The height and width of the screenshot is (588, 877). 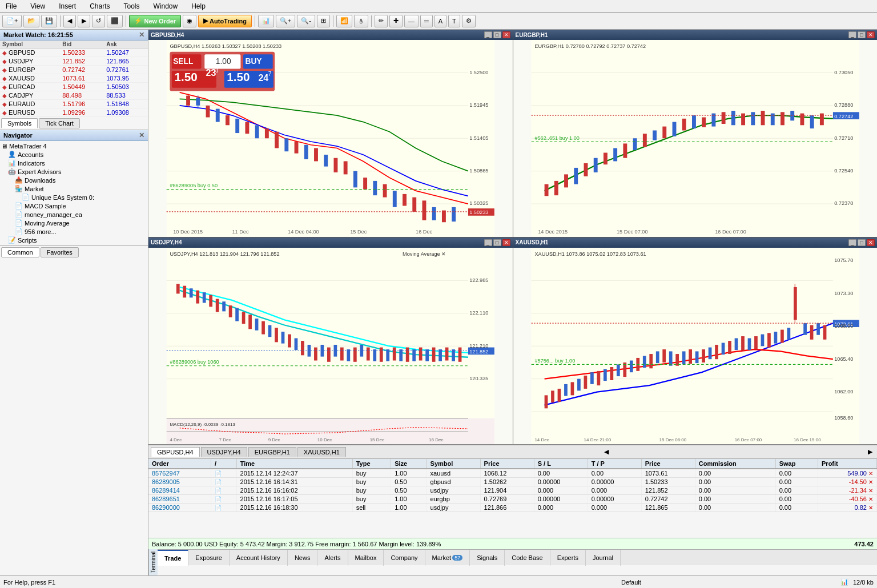 I want to click on chart-xauusd-close: ✕, so click(x=871, y=243).